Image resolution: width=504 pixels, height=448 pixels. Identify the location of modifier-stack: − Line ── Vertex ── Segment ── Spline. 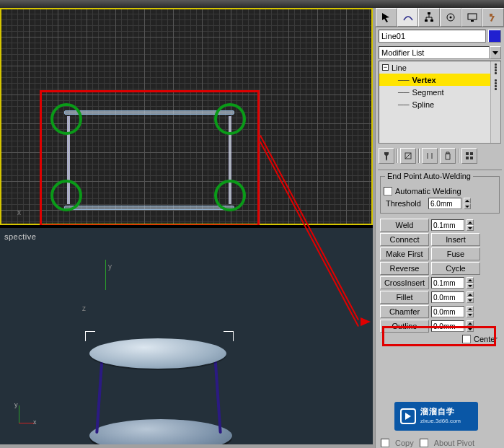
(440, 102).